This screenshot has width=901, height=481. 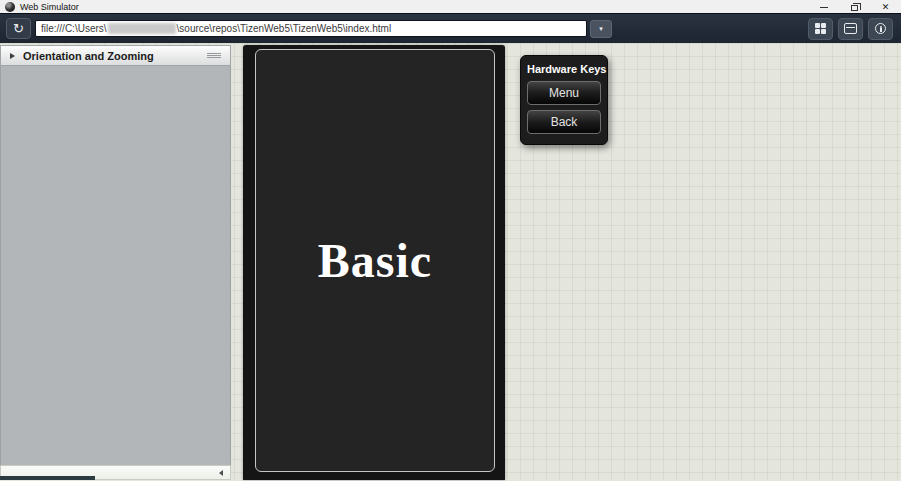 I want to click on panes-icon, so click(x=820, y=28).